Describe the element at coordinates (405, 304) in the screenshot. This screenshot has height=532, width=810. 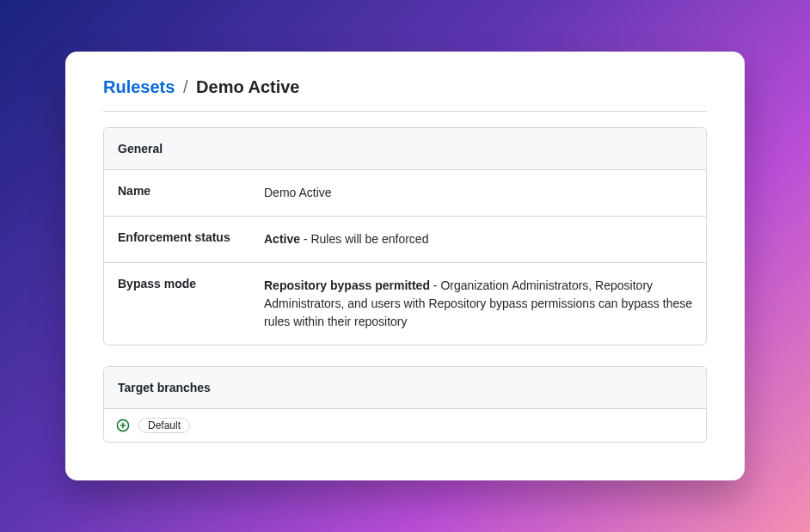
I see `row-bypass: Bypass mode Repository bypass permitted …` at that location.